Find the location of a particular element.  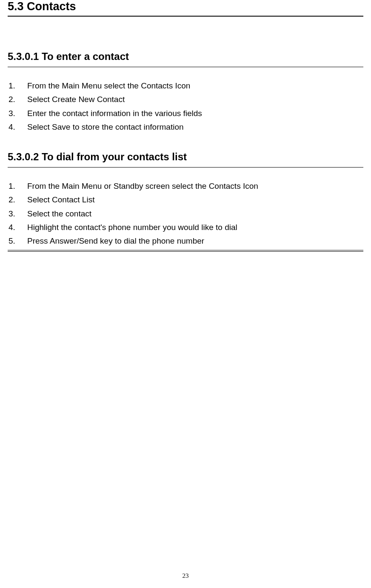

list-item: 1. From the Main Menu select the Contact… is located at coordinates (186, 86).